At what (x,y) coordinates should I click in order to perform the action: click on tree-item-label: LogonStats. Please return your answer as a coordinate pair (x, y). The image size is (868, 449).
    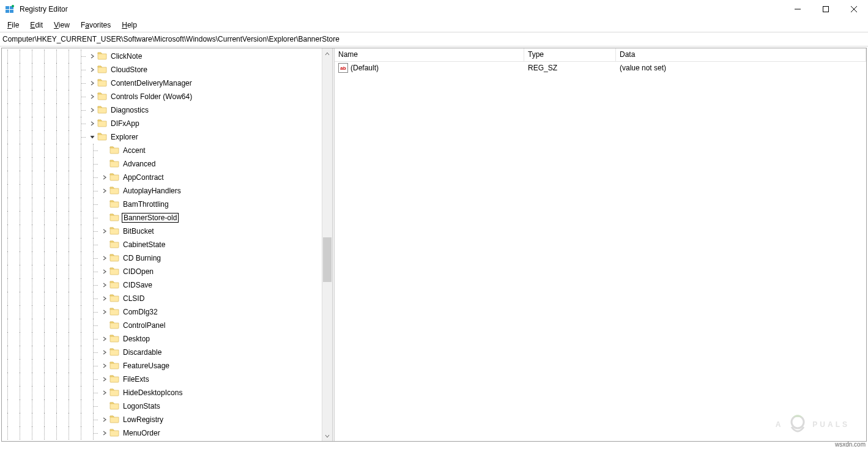
    Looking at the image, I should click on (142, 406).